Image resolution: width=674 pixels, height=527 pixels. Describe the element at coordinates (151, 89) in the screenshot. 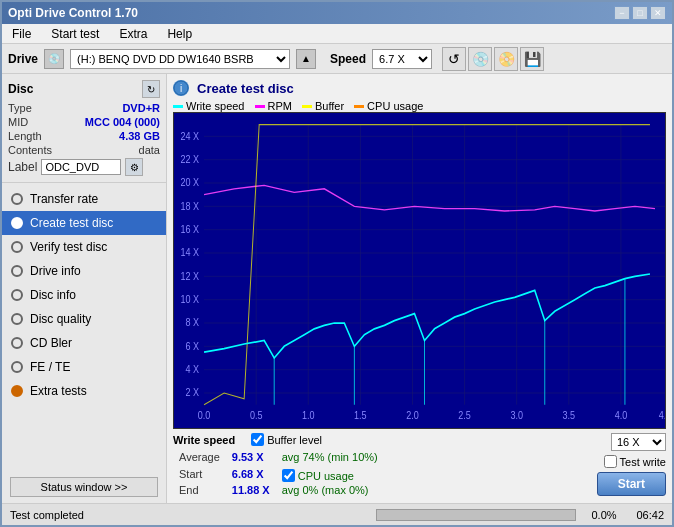

I see `disc-refresh-button: ↻` at that location.